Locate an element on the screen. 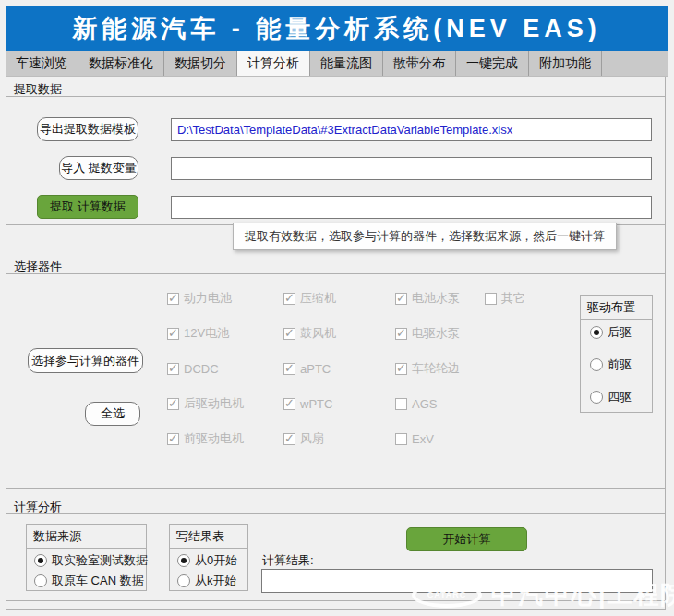 The height and width of the screenshot is (616, 674). calc-result-input is located at coordinates (457, 581).